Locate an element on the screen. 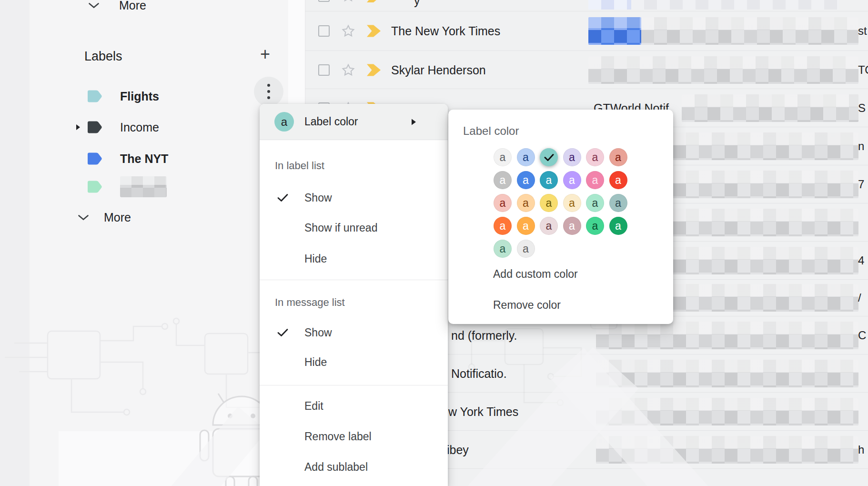 The width and height of the screenshot is (868, 486). sidebar-label-flights: Flights is located at coordinates (159, 96).